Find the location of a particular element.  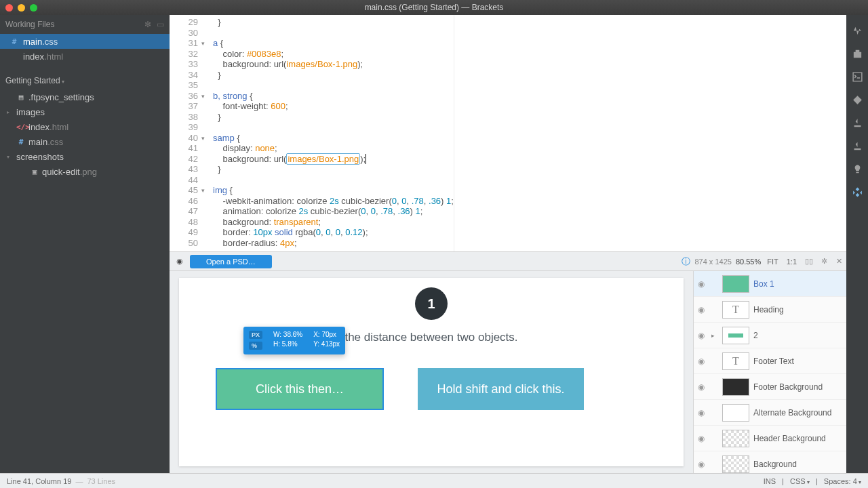

live-preview-icon is located at coordinates (857, 30).